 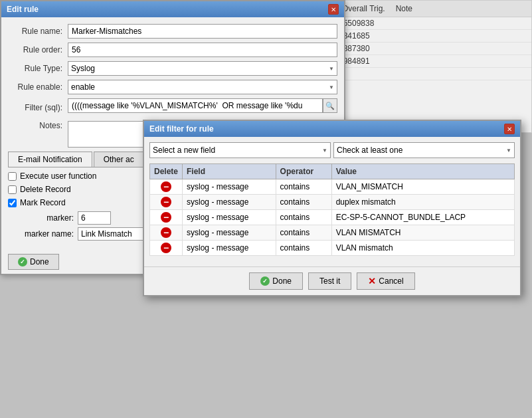 What do you see at coordinates (432, 36) in the screenshot?
I see `bg-row-2: 9341685` at bounding box center [432, 36].